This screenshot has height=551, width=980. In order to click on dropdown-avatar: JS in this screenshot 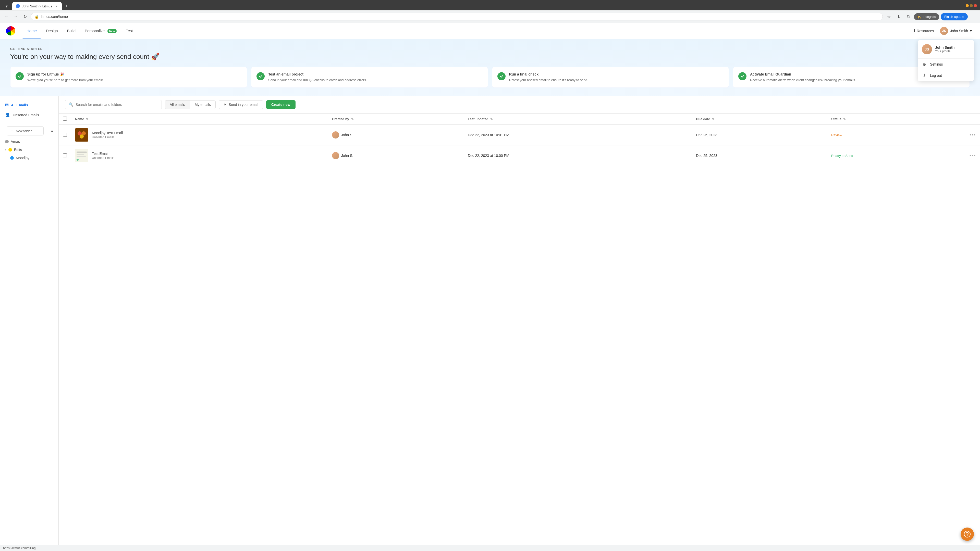, I will do `click(927, 49)`.